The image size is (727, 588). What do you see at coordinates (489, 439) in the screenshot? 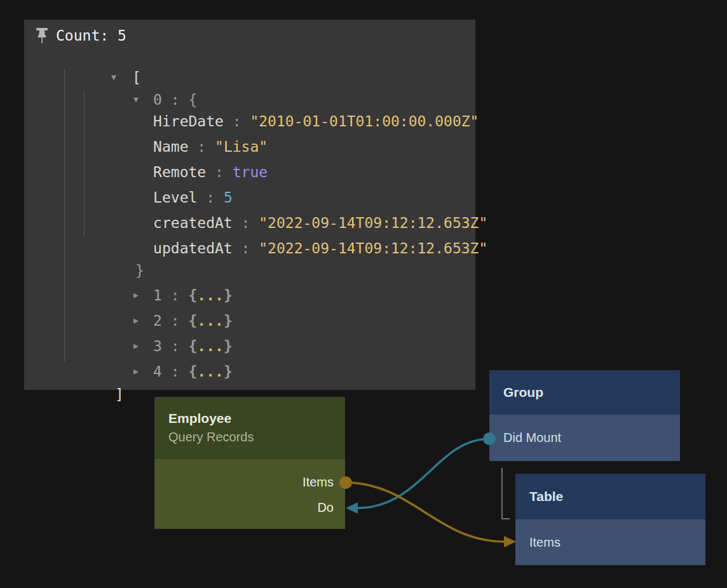
I see `port-did-mount-output` at bounding box center [489, 439].